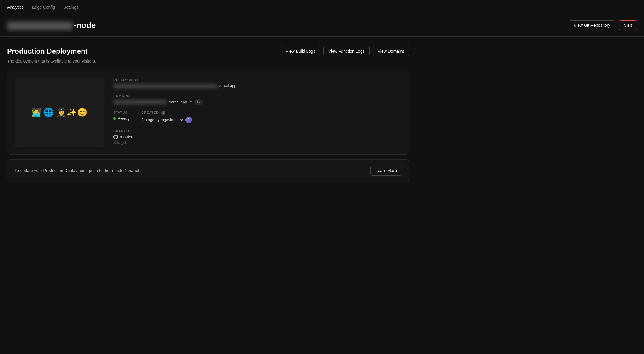  I want to click on domains-section: DOMAINS .vercel.app ↗ +2, so click(258, 99).